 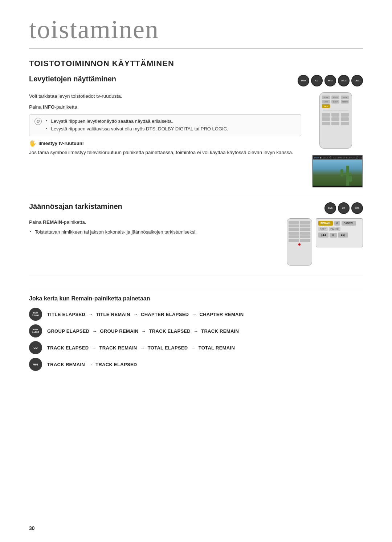 I want to click on note-bullet2: Levystä riippuen valittavissa voivat oll…, so click(x=169, y=129).